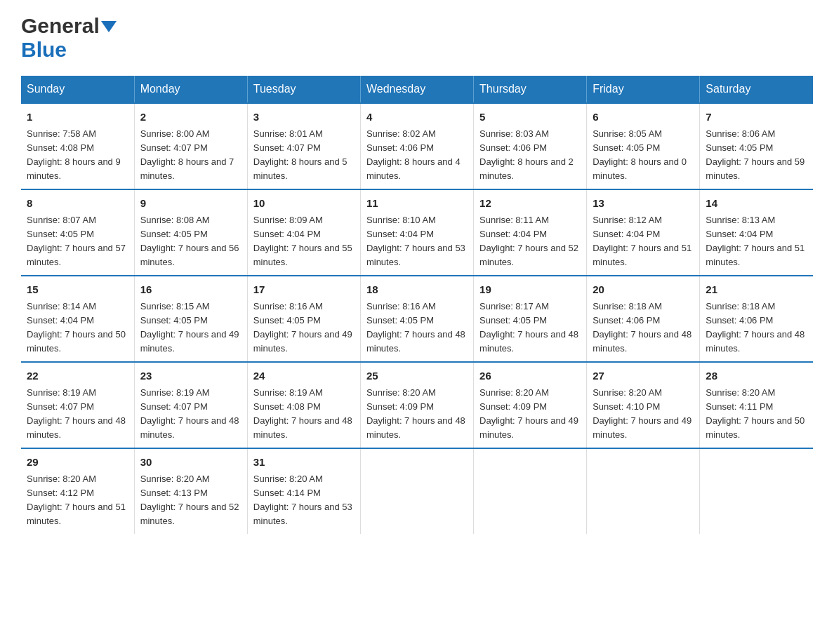  Describe the element at coordinates (531, 405) in the screenshot. I see `calendar-cell: 26Sunrise: 8:20 AMSunset: 4:09 PMDayligh…` at that location.